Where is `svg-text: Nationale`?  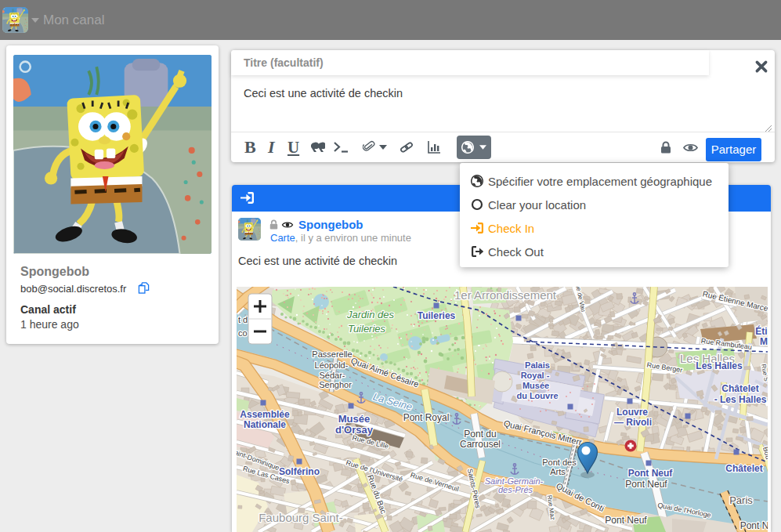 svg-text: Nationale is located at coordinates (265, 425).